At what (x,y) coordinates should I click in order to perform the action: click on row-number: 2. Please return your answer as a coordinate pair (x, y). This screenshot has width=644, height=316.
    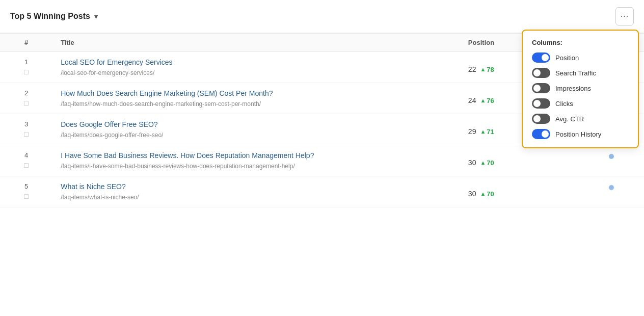
    Looking at the image, I should click on (26, 93).